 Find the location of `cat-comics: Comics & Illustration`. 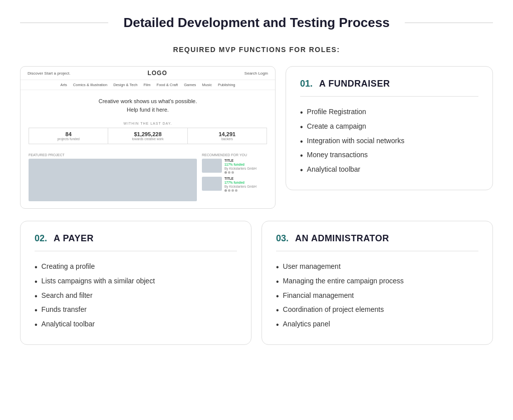

cat-comics: Comics & Illustration is located at coordinates (90, 85).